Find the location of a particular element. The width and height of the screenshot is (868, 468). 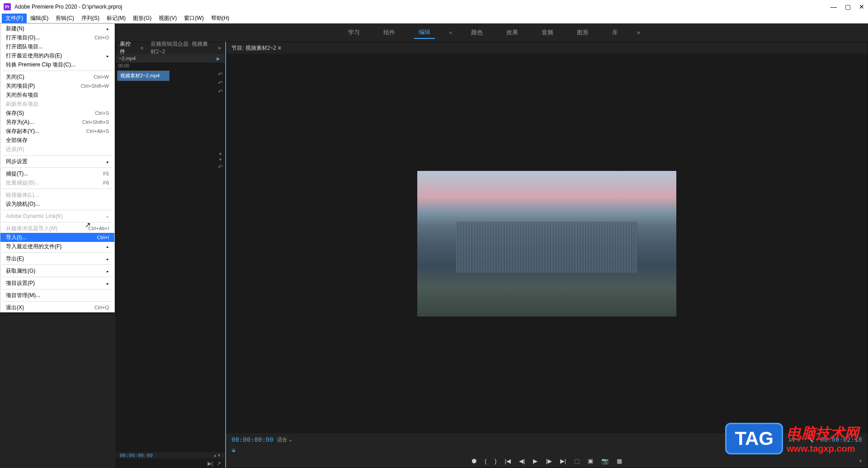

fit-dropdown: 适合 ⌄ is located at coordinates (285, 440).